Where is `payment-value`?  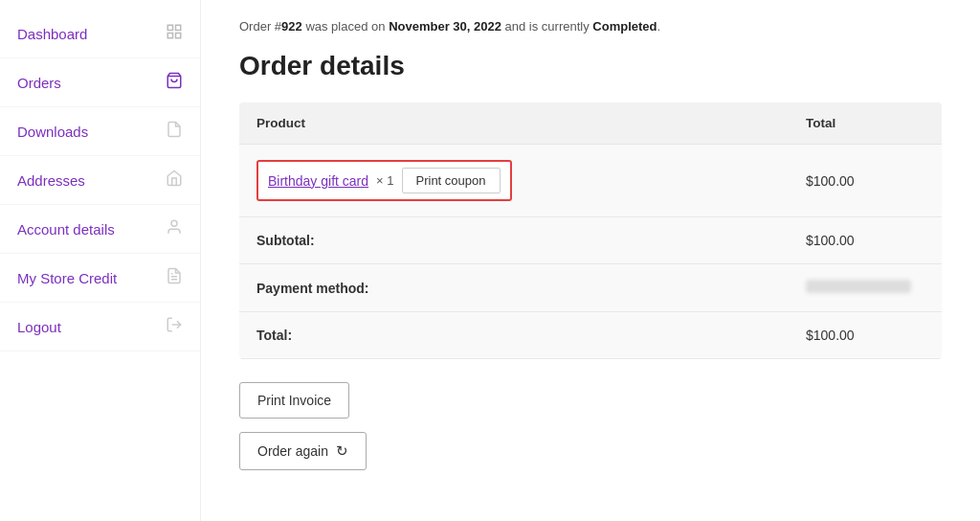 payment-value is located at coordinates (865, 288).